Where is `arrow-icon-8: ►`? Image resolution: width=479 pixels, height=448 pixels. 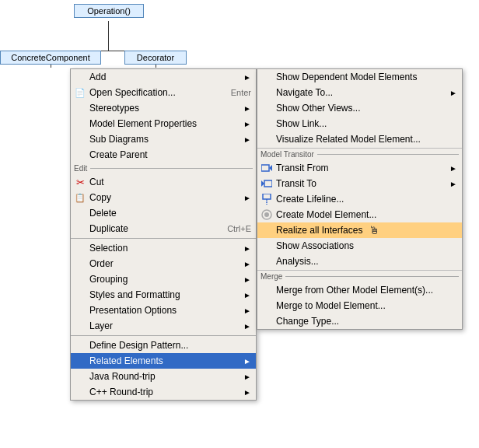
arrow-icon-8: ► is located at coordinates (243, 280).